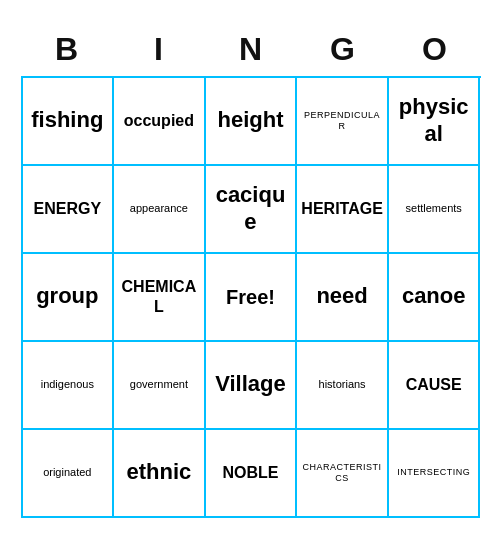 This screenshot has height=544, width=501. Describe the element at coordinates (69, 474) in the screenshot. I see `bingo-cell-20: originated` at that location.